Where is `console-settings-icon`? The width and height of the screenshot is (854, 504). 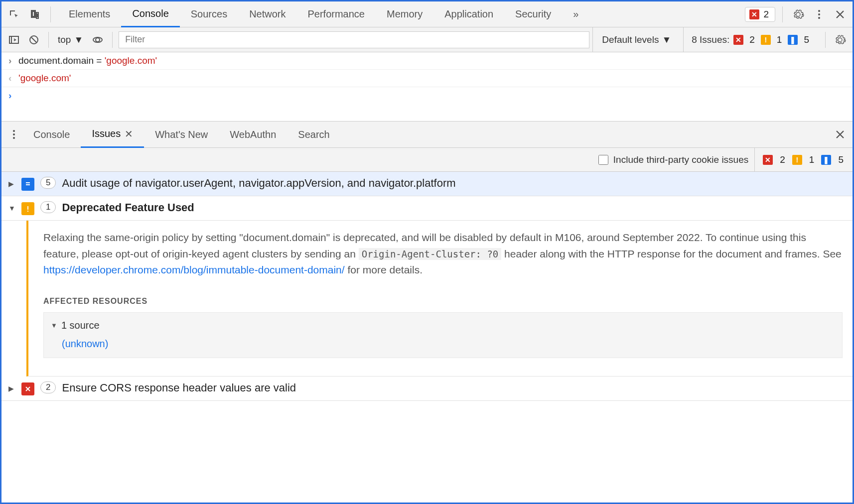 console-settings-icon is located at coordinates (840, 40).